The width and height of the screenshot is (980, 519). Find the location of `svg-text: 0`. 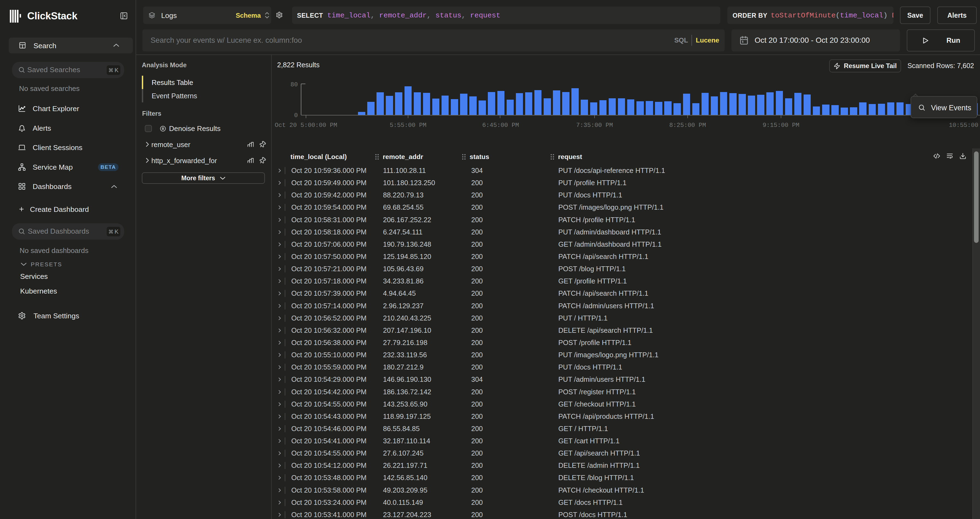

svg-text: 0 is located at coordinates (296, 116).